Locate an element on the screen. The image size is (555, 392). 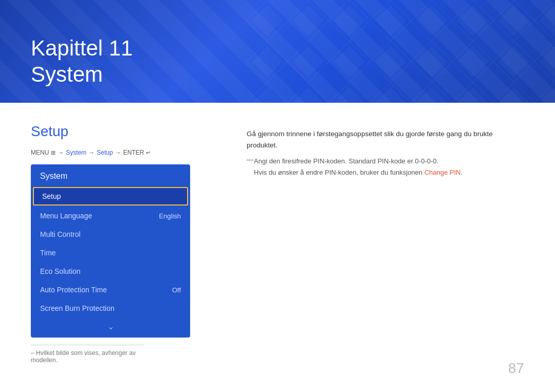
breadcrumb-arrow2: → is located at coordinates (91, 153).